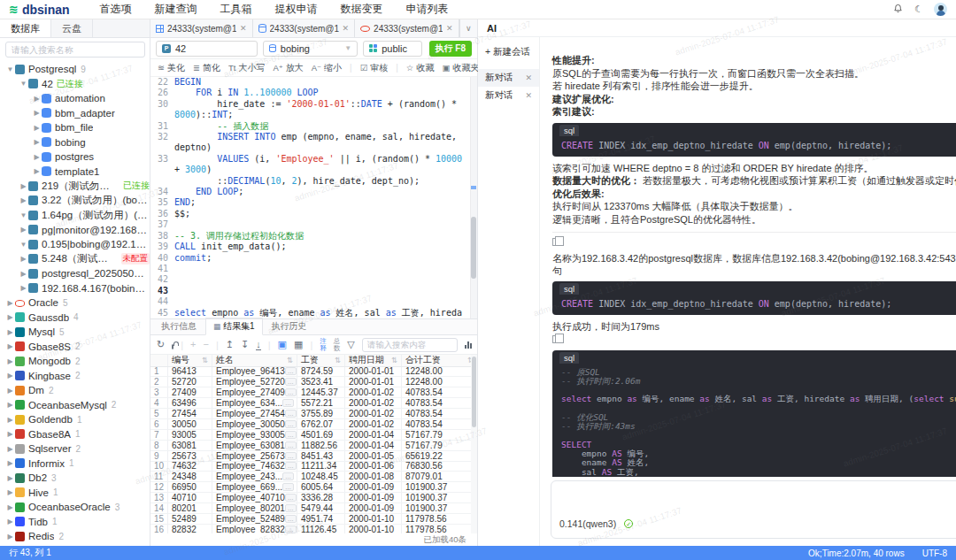  I want to click on tree-item: ▶219（测试勿用）(bobing@192...已连接, so click(74, 186).